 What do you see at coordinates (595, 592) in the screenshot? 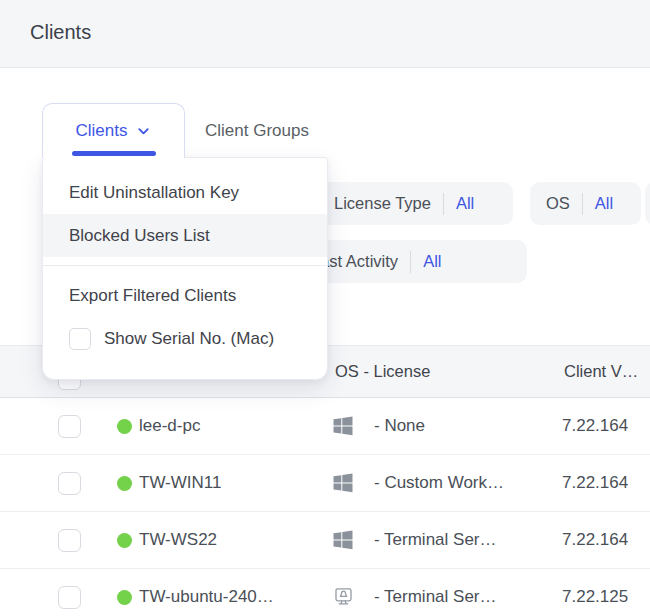
I see `client-version: 7.22.125` at bounding box center [595, 592].